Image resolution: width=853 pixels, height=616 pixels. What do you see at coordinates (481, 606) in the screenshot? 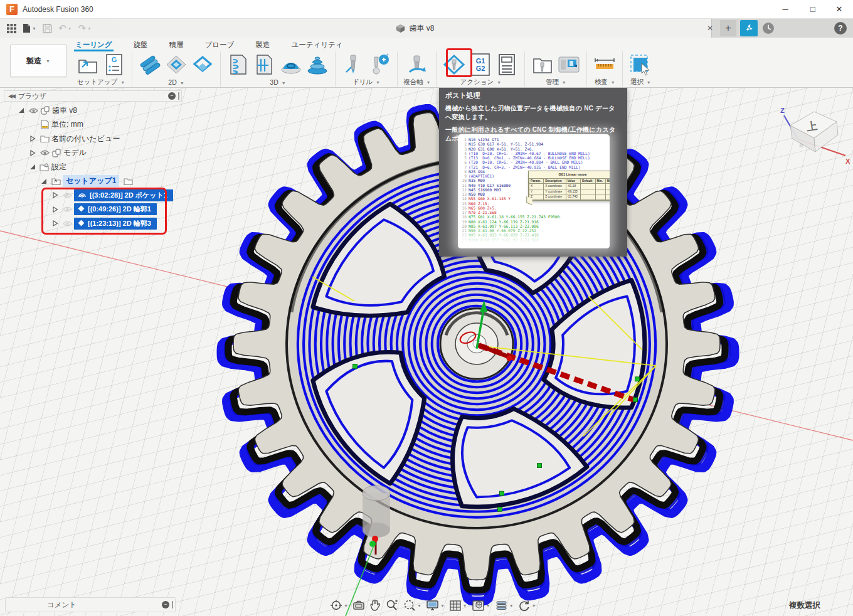
I see `viewports-tool: ▼` at bounding box center [481, 606].